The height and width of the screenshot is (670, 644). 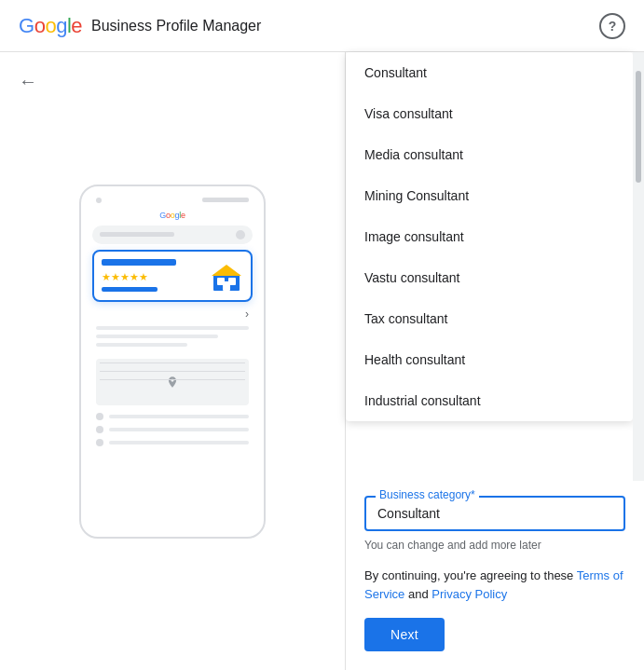 I want to click on google-logo: Google, so click(x=50, y=26).